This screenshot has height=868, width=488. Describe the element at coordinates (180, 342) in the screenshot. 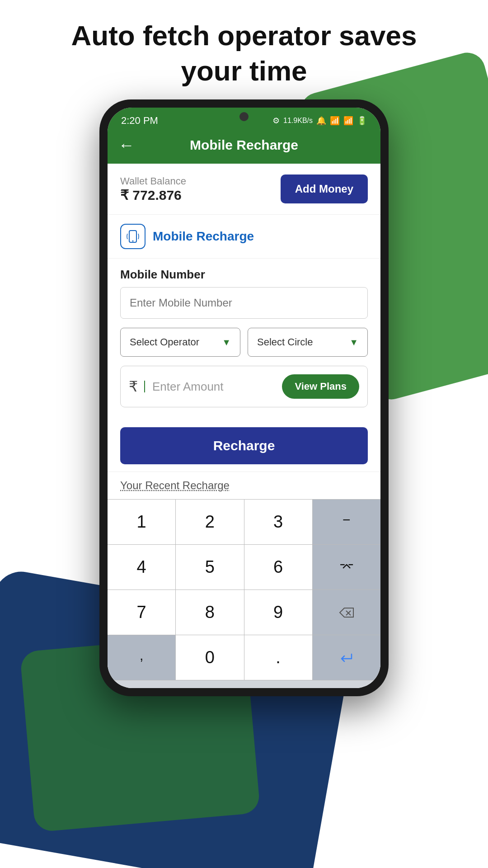

I see `select-operator-dropdown: Select Operator ▼` at that location.